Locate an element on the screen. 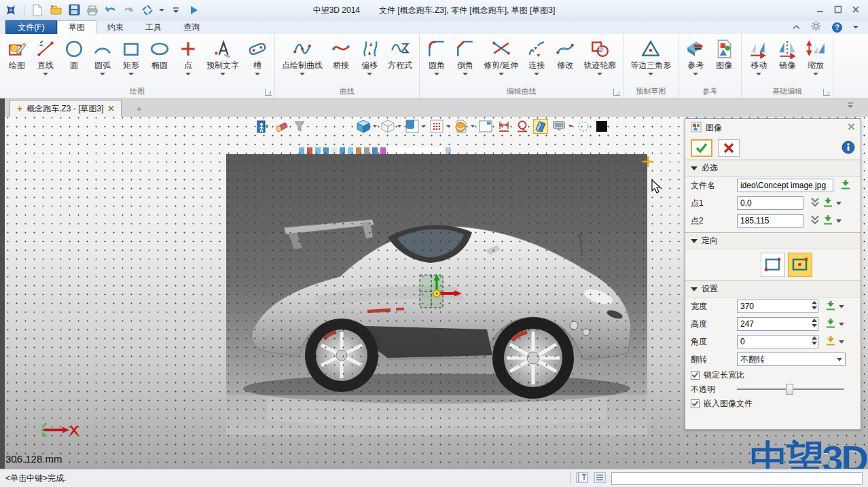  move-dropdown-caret is located at coordinates (759, 74).